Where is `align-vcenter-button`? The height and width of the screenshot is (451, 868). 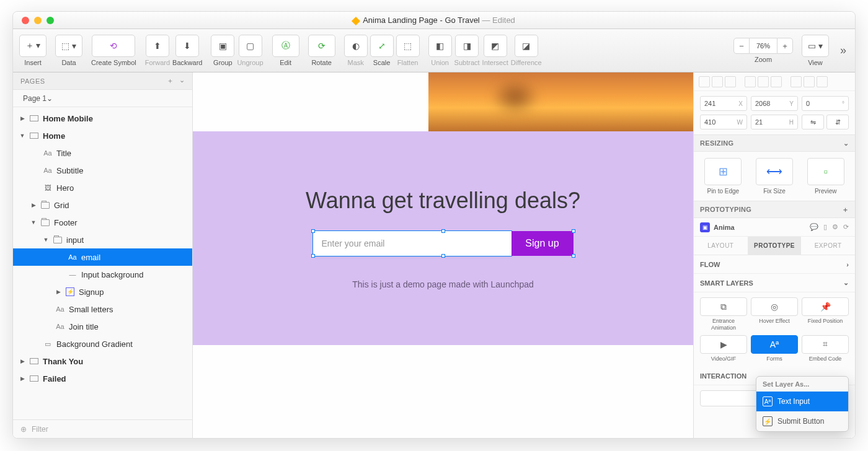
align-vcenter-button is located at coordinates (763, 82).